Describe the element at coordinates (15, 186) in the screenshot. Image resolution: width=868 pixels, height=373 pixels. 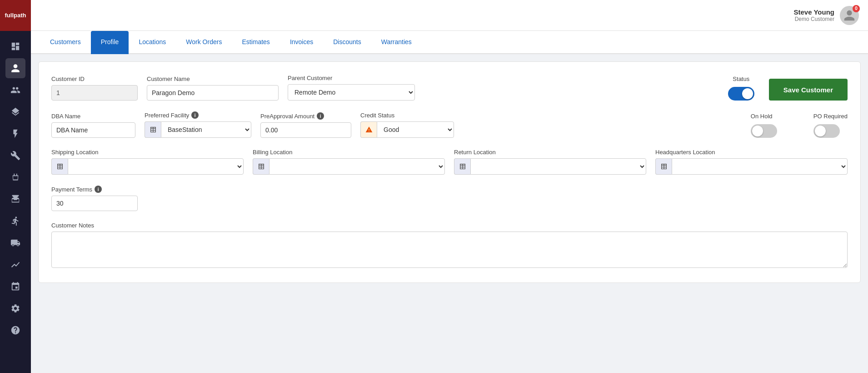
I see `sidebar: fullpath` at that location.